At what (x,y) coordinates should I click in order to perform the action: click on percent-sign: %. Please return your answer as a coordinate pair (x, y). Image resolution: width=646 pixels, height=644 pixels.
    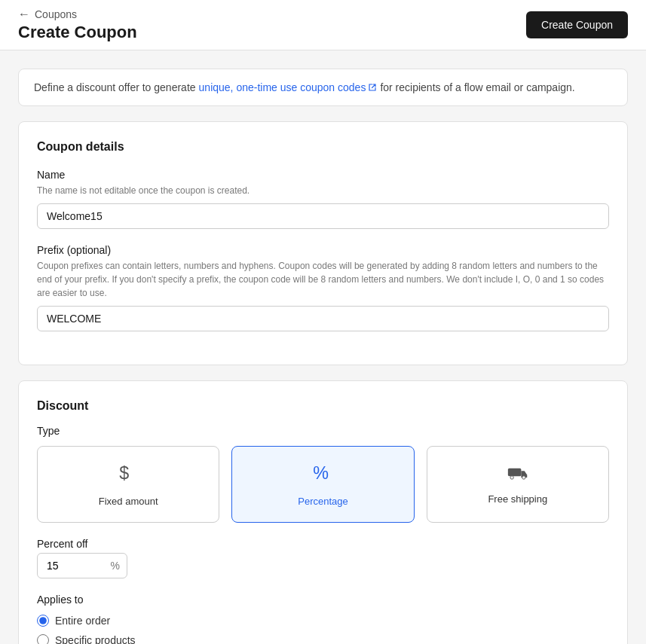
    Looking at the image, I should click on (115, 566).